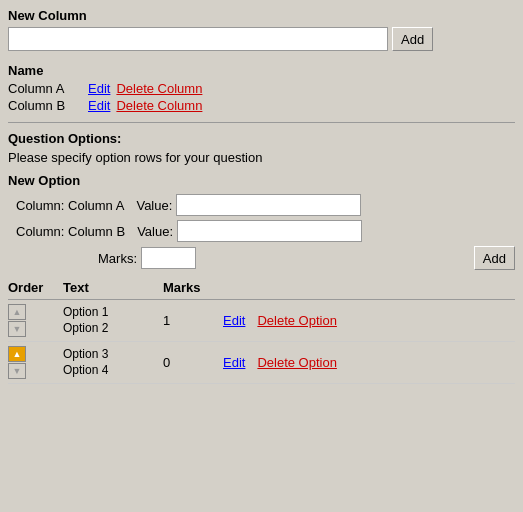  Describe the element at coordinates (297, 320) in the screenshot. I see `option-1-delete-link: Delete Option` at that location.